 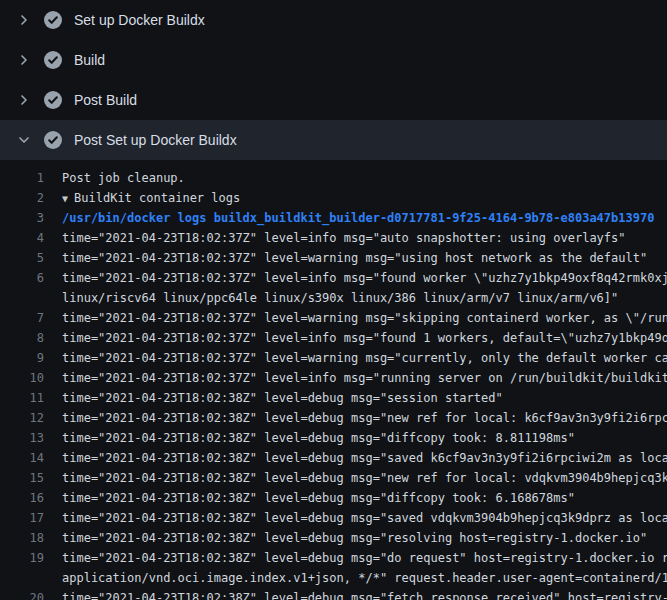 What do you see at coordinates (22, 178) in the screenshot?
I see `line-number: 1` at bounding box center [22, 178].